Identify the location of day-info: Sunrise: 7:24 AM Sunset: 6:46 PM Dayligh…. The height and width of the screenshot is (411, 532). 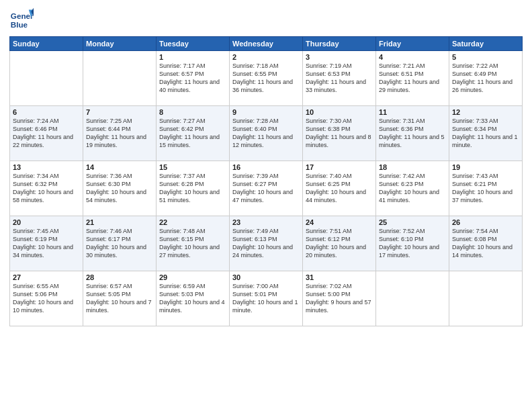
(46, 133).